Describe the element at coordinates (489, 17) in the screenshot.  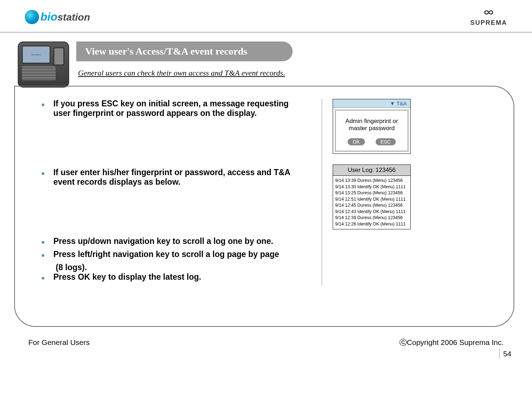
I see `suprema-logo: SUPREMA` at that location.